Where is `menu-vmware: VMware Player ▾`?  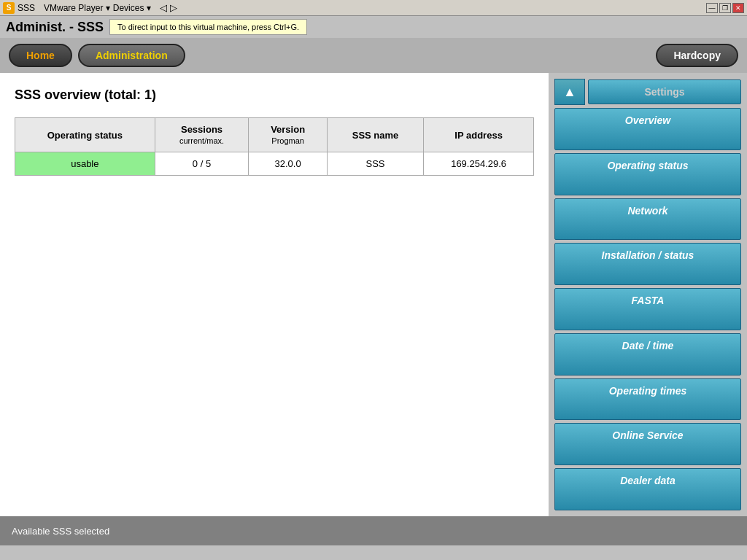 menu-vmware: VMware Player ▾ is located at coordinates (77, 8).